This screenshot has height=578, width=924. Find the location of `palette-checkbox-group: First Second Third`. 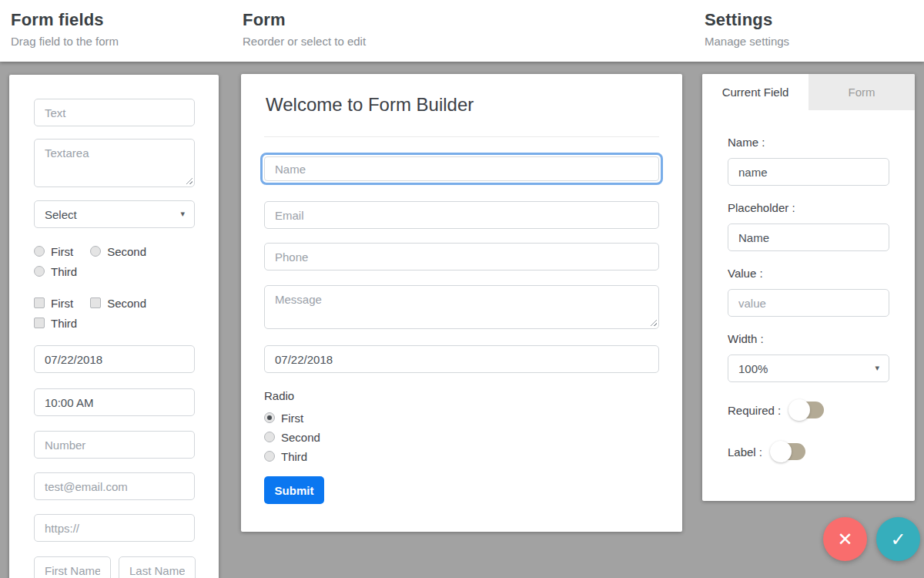

palette-checkbox-group: First Second Third is located at coordinates (114, 313).